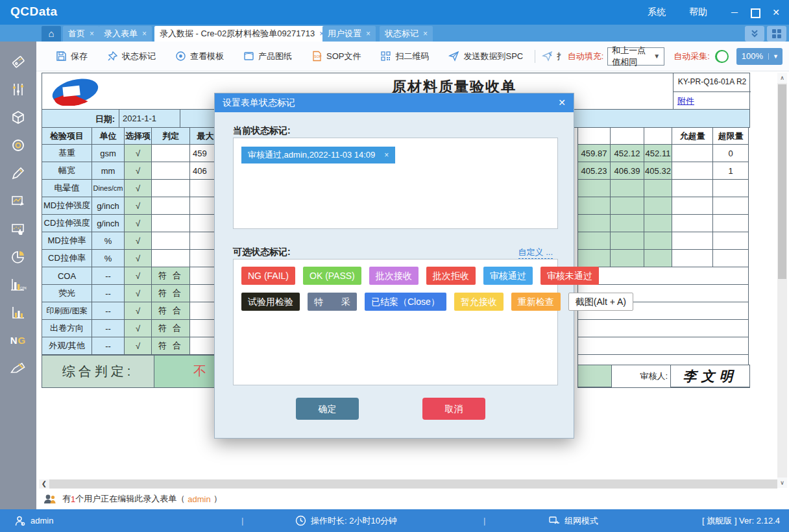 The height and width of the screenshot is (532, 789). Describe the element at coordinates (44, 484) in the screenshot. I see `scroll-left-icon: ❮` at that location.